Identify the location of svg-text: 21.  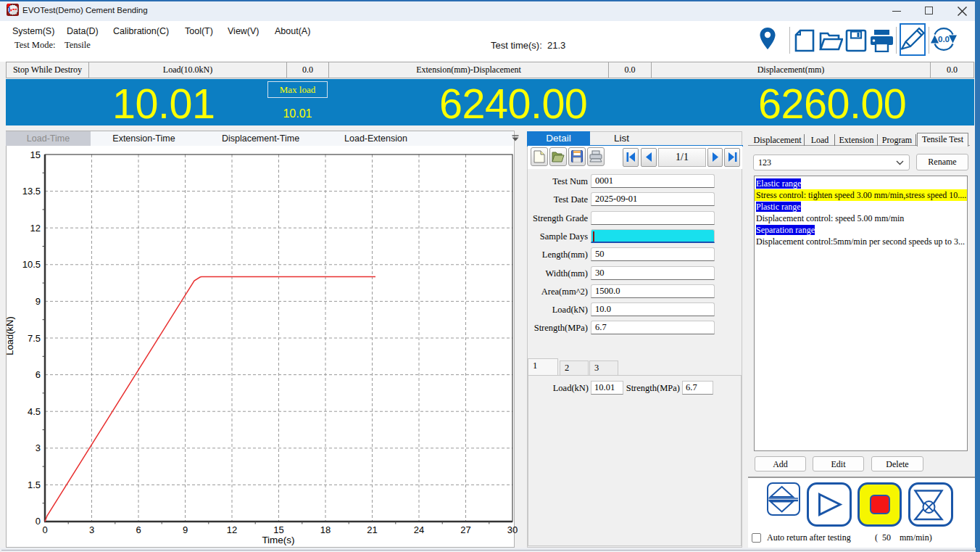
(372, 530).